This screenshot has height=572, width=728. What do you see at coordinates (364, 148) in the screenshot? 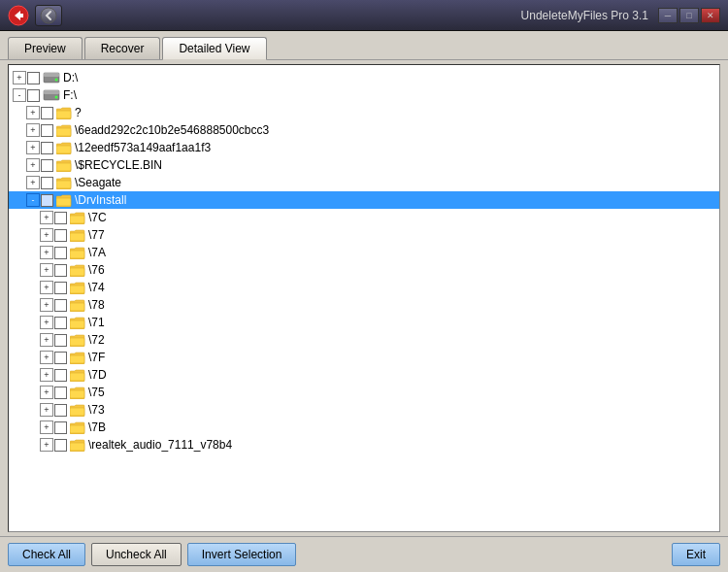
I see `tree-item: + \12eedf573a149aaf1aa1f3` at bounding box center [364, 148].